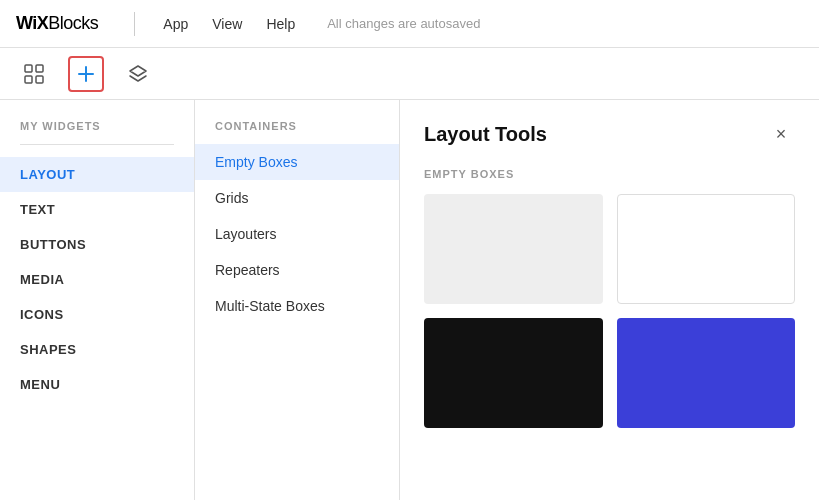  I want to click on logo: WiXBlocks, so click(57, 24).